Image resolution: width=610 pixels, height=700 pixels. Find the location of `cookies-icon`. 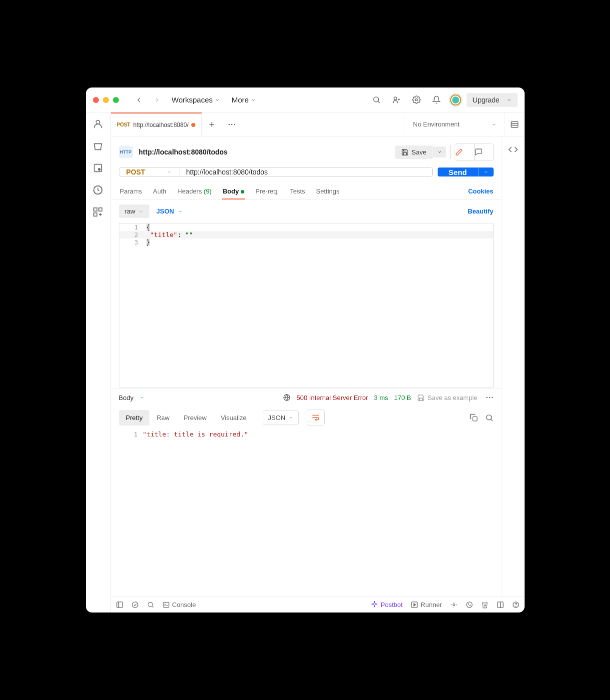

cookies-icon is located at coordinates (470, 605).